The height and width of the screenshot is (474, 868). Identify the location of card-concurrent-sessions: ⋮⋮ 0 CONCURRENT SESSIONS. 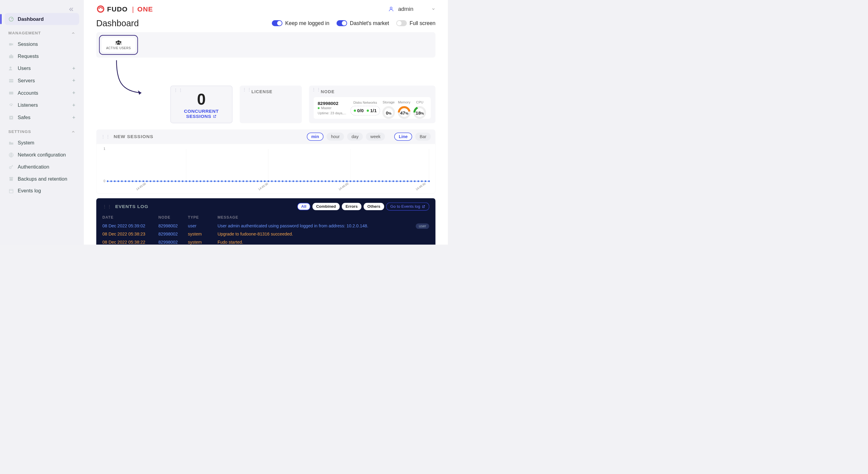
(202, 105).